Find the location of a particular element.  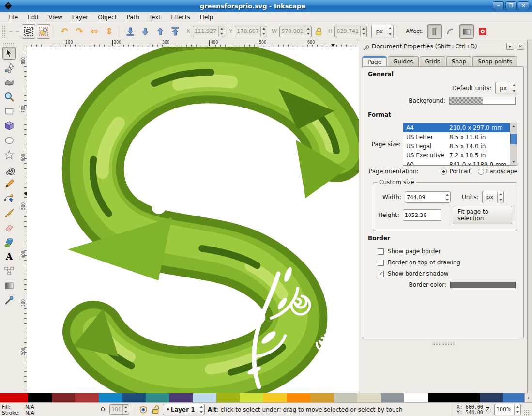

tab-snap-points: Snap points is located at coordinates (495, 62).